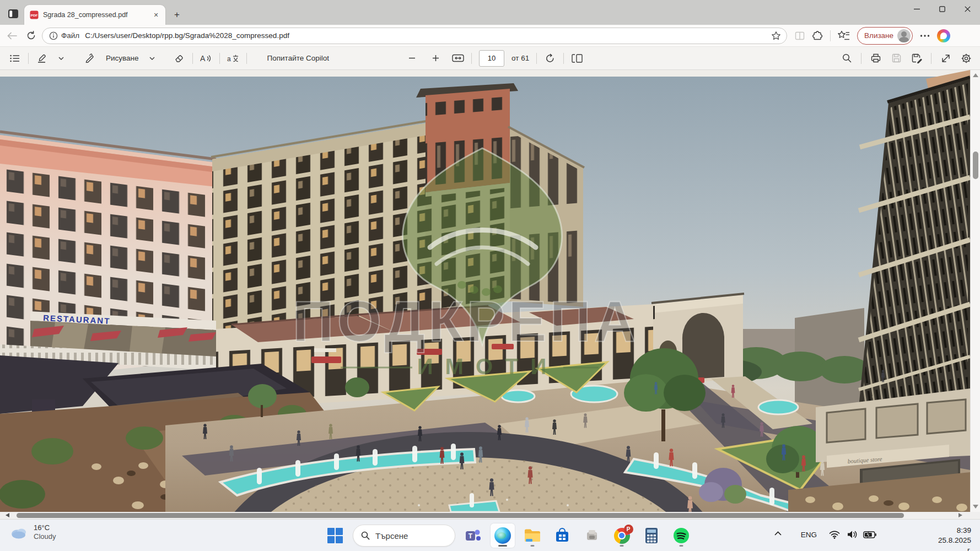 The image size is (980, 551). Describe the element at coordinates (435, 58) in the screenshot. I see `zoom-in-icon` at that location.